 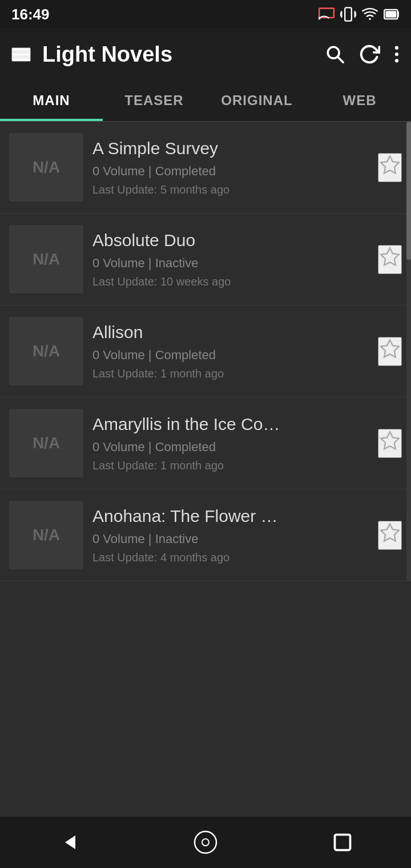 I want to click on refresh-icon, so click(x=369, y=54).